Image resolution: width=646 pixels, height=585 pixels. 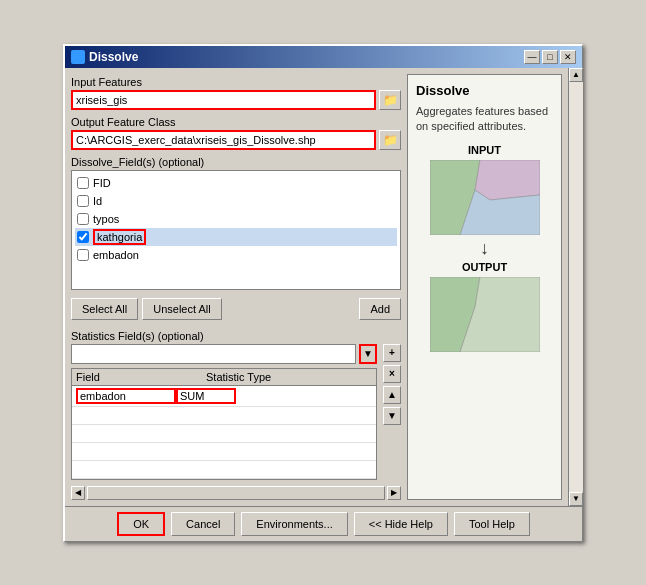 What do you see at coordinates (236, 201) in the screenshot?
I see `dissolve-field-item: Id` at bounding box center [236, 201].